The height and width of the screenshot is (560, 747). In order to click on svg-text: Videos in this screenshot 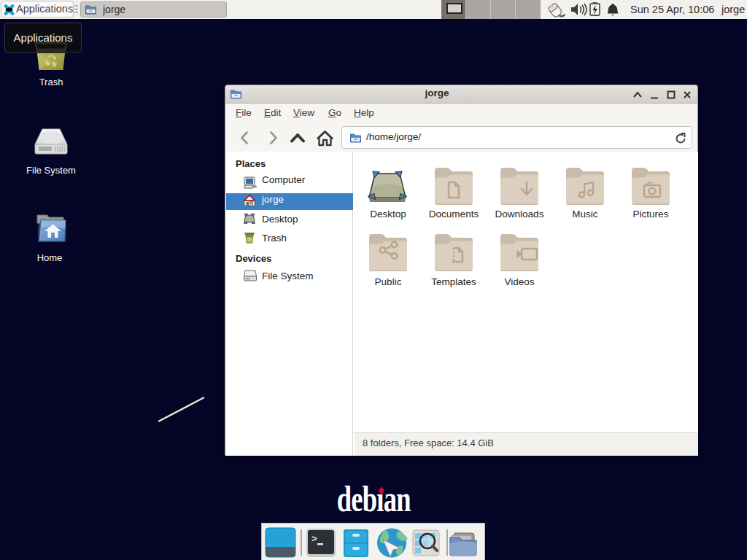, I will do `click(519, 281)`.